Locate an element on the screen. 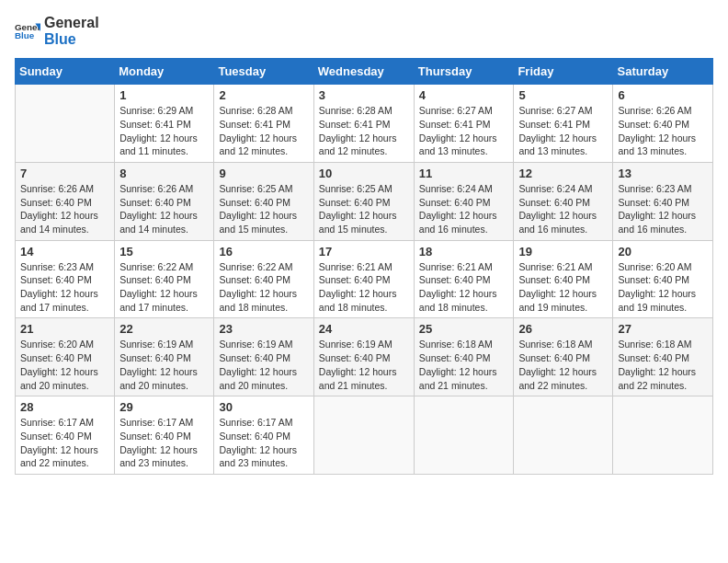 The height and width of the screenshot is (563, 728). day-number: 14 is located at coordinates (64, 252).